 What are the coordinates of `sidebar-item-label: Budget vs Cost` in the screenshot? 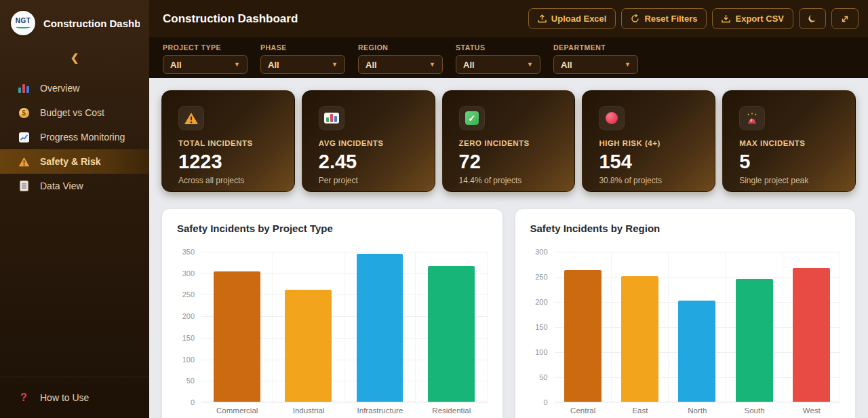 It's located at (72, 113).